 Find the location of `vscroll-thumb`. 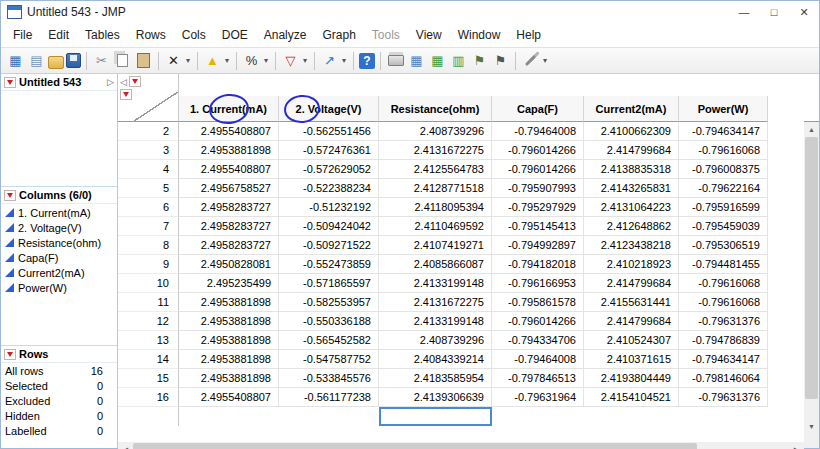

vscroll-thumb is located at coordinates (812, 268).